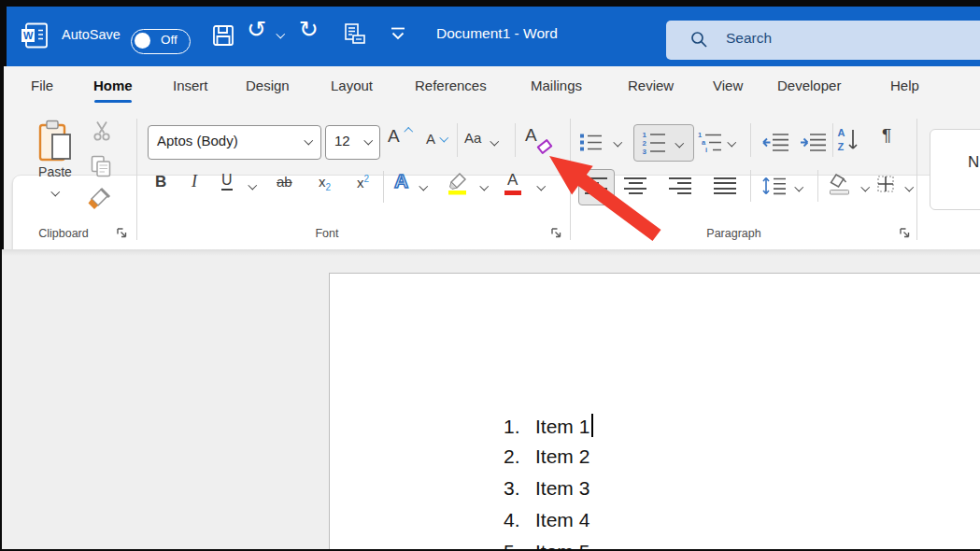 This screenshot has height=551, width=980. Describe the element at coordinates (823, 40) in the screenshot. I see `search-input: Search` at that location.